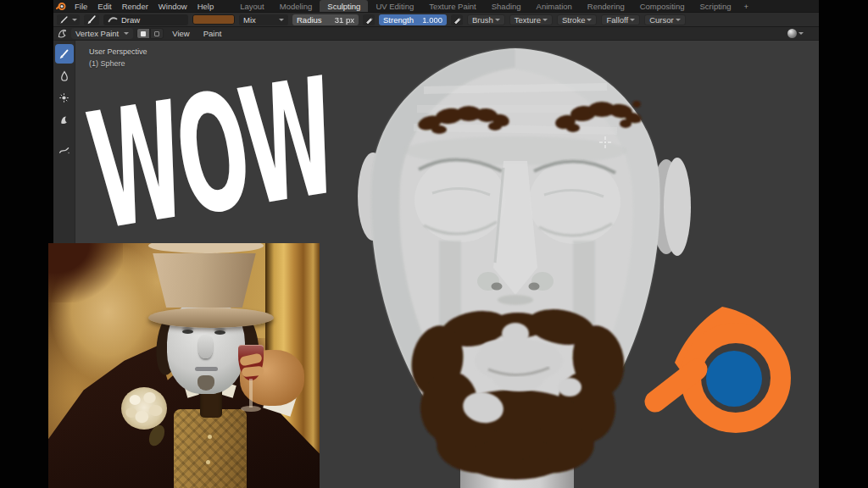 The width and height of the screenshot is (868, 488). What do you see at coordinates (181, 34) in the screenshot?
I see `menu-view: View` at bounding box center [181, 34].